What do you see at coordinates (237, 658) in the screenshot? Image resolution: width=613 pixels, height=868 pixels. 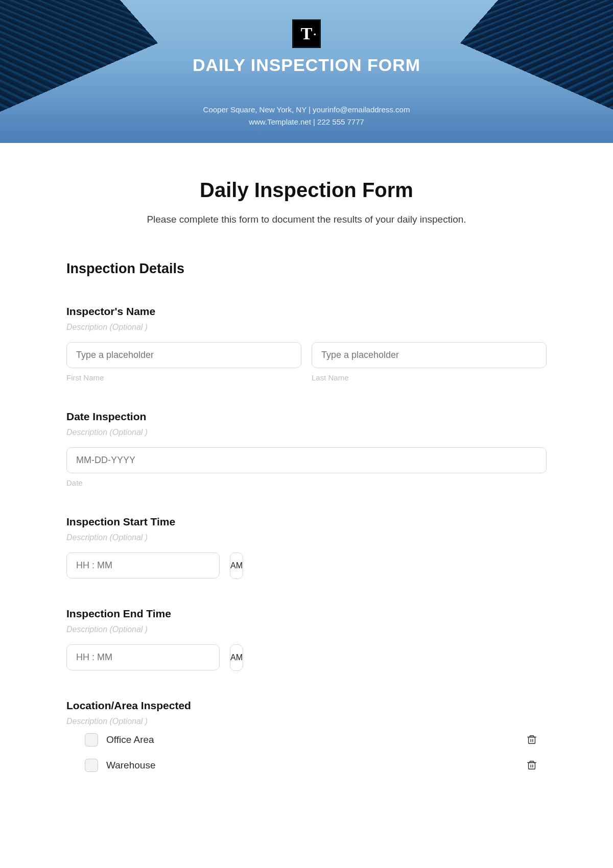 I see `end-time-ampm-toggle: AM` at bounding box center [237, 658].